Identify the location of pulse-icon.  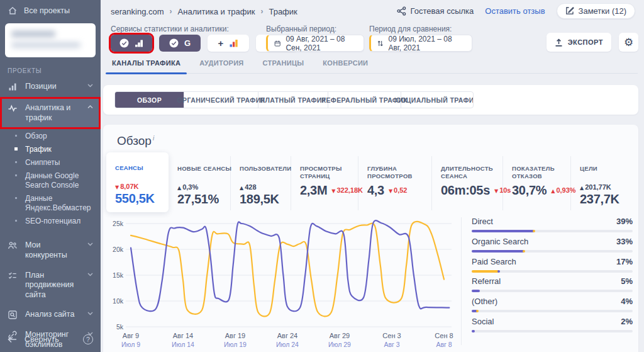
(13, 108).